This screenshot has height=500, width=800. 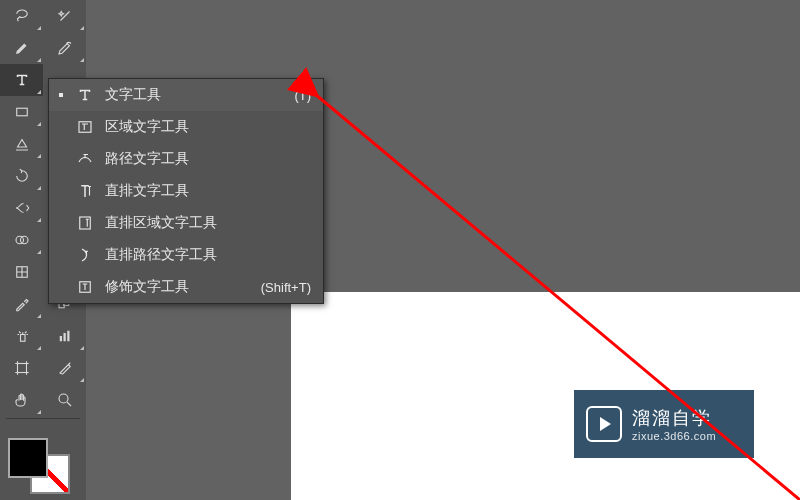 What do you see at coordinates (186, 127) in the screenshot?
I see `flyout-item-area-type: 区域文字工具` at bounding box center [186, 127].